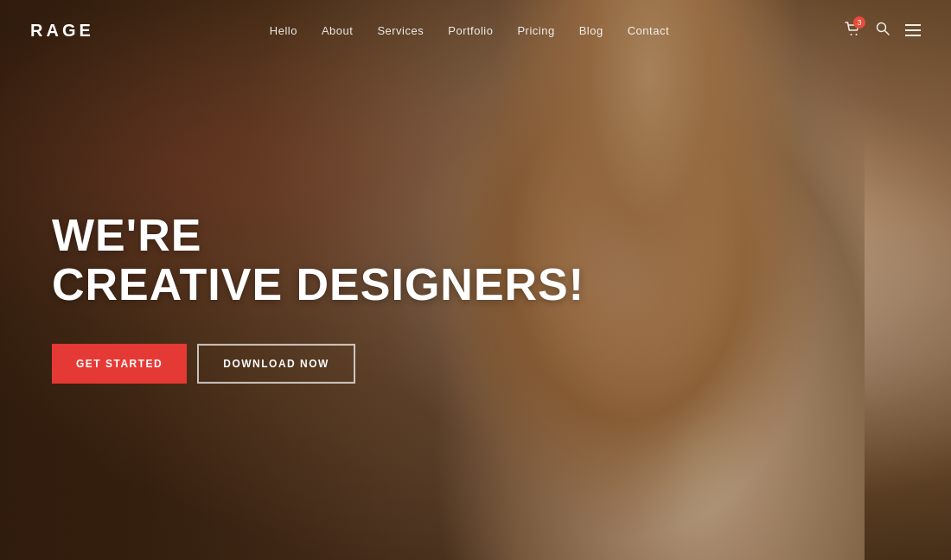 The image size is (951, 560). Describe the element at coordinates (883, 30) in the screenshot. I see `search-icon` at that location.